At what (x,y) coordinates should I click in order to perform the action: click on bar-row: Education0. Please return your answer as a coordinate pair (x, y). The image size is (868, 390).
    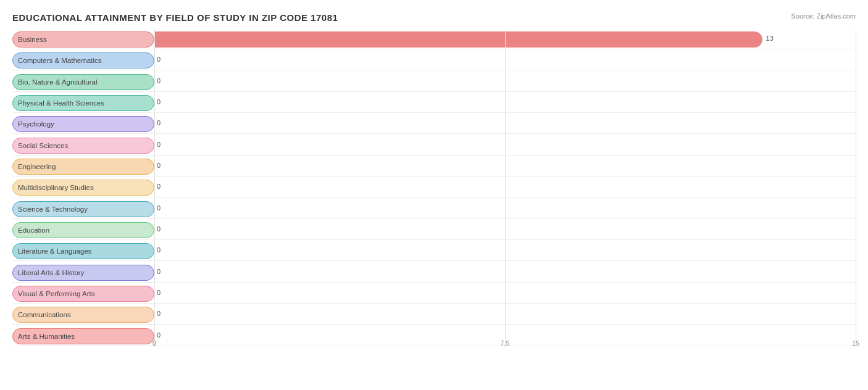
    Looking at the image, I should click on (434, 230).